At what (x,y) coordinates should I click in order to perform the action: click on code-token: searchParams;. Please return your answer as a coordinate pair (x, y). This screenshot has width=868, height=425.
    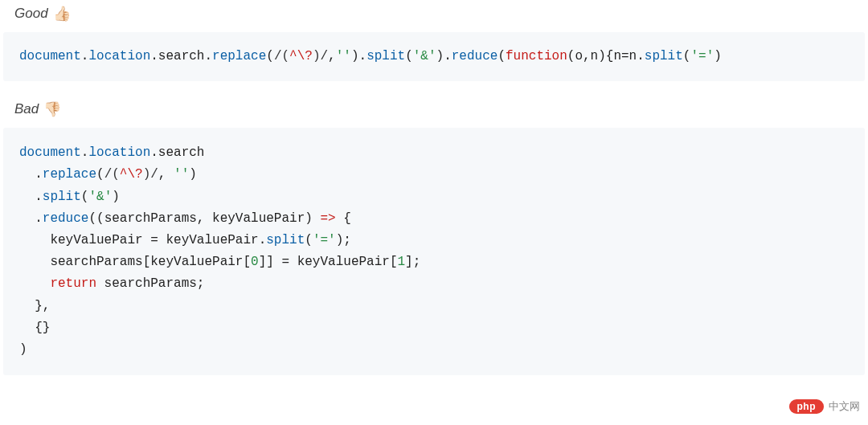
    Looking at the image, I should click on (150, 284).